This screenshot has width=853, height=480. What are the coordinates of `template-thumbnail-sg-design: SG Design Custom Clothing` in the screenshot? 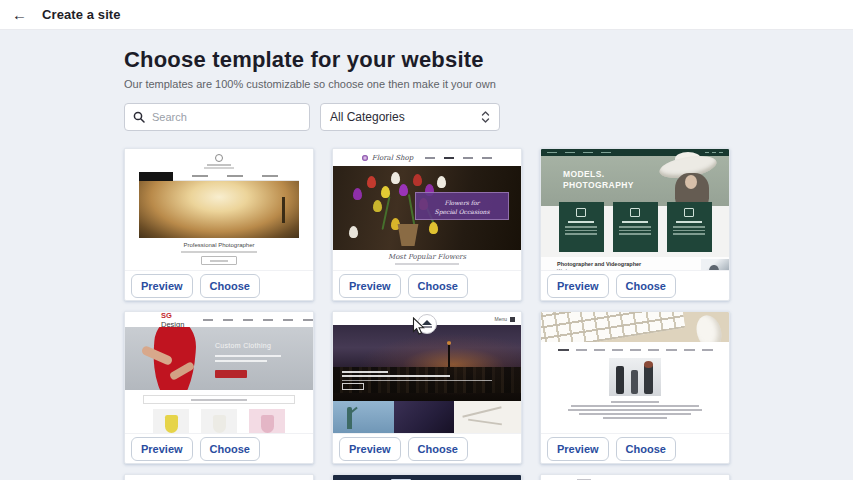 It's located at (219, 372).